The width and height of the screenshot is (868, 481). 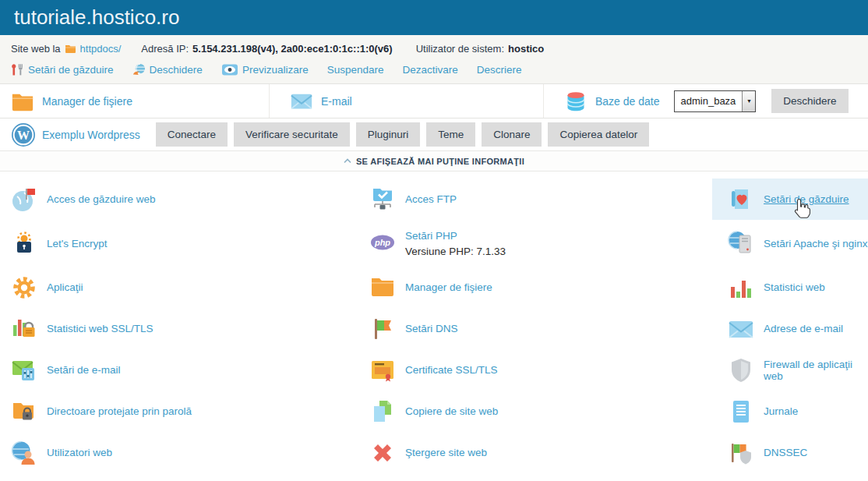 What do you see at coordinates (795, 287) in the screenshot?
I see `grid-item-label: Statistici web` at bounding box center [795, 287].